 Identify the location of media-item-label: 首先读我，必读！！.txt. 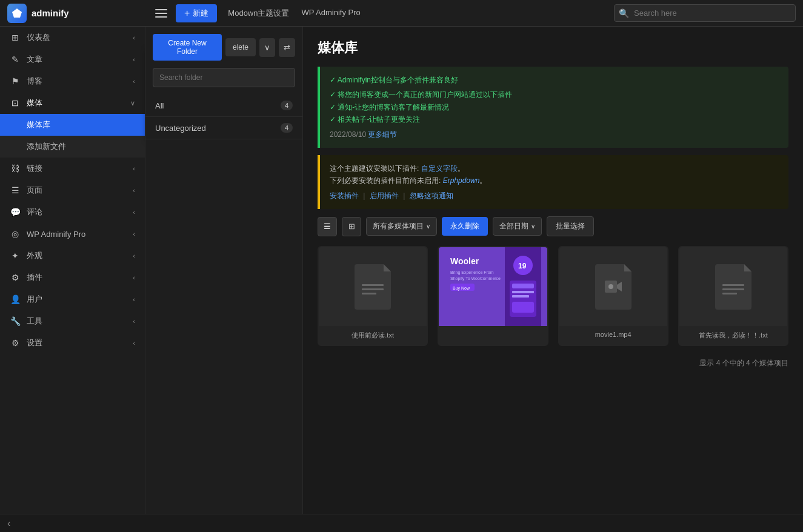
(733, 336).